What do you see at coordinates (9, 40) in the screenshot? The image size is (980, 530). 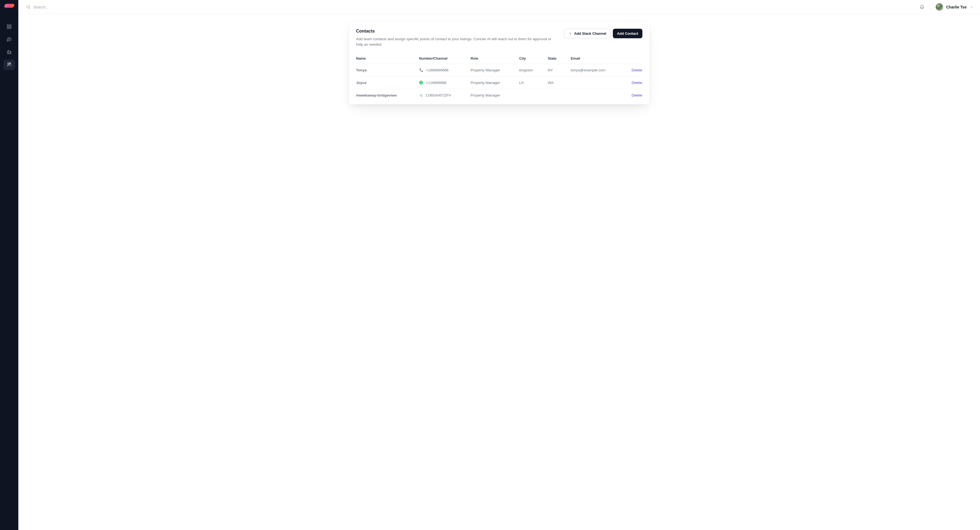 I see `nav-messages` at bounding box center [9, 40].